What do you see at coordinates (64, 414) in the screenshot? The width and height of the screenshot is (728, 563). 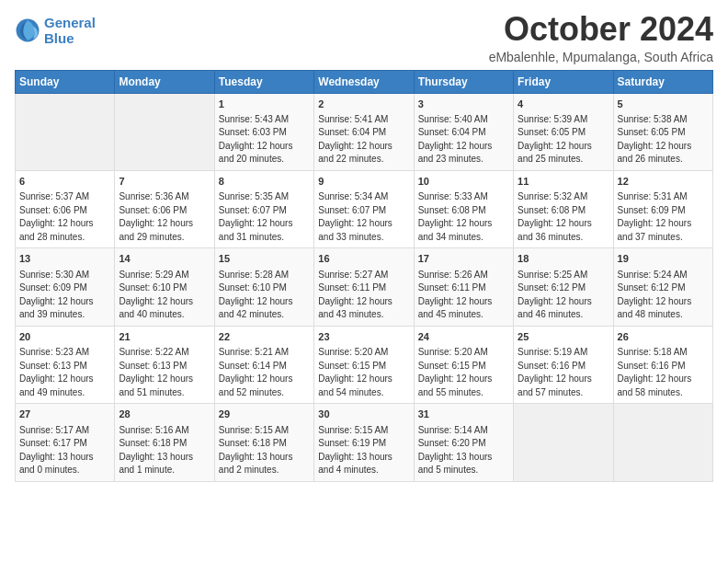 I see `day-number: 27` at bounding box center [64, 414].